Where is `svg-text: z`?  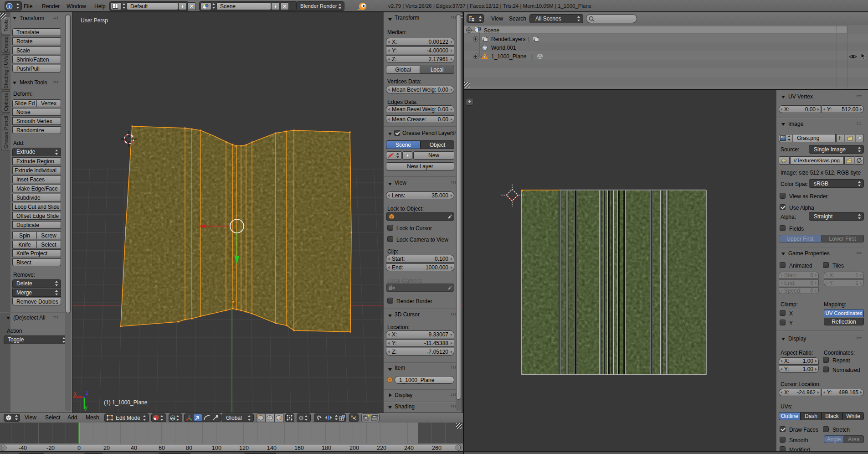 svg-text: z is located at coordinates (87, 393).